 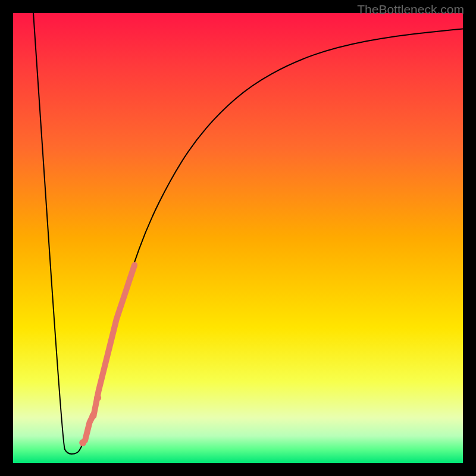 I want to click on watermark-text: TheBottleneck.com, so click(x=411, y=10).